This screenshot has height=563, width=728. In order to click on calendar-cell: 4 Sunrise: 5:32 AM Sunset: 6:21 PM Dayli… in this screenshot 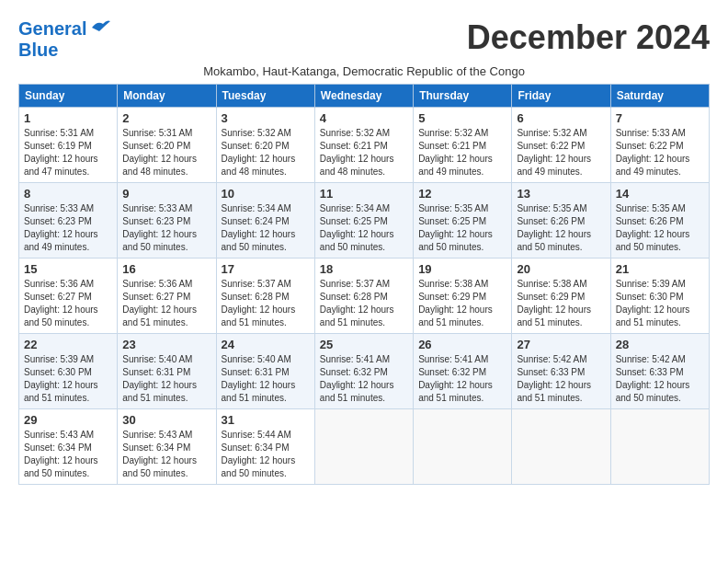, I will do `click(364, 145)`.